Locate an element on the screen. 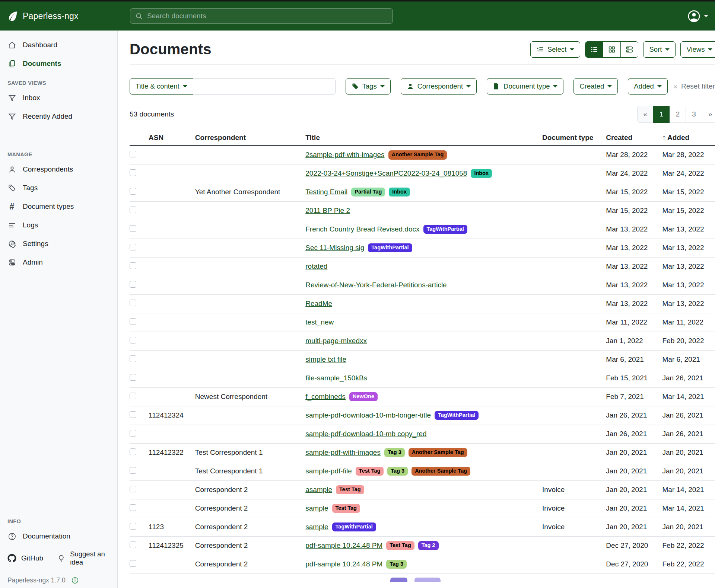  reset-filters-button: × Reset filters is located at coordinates (694, 86).